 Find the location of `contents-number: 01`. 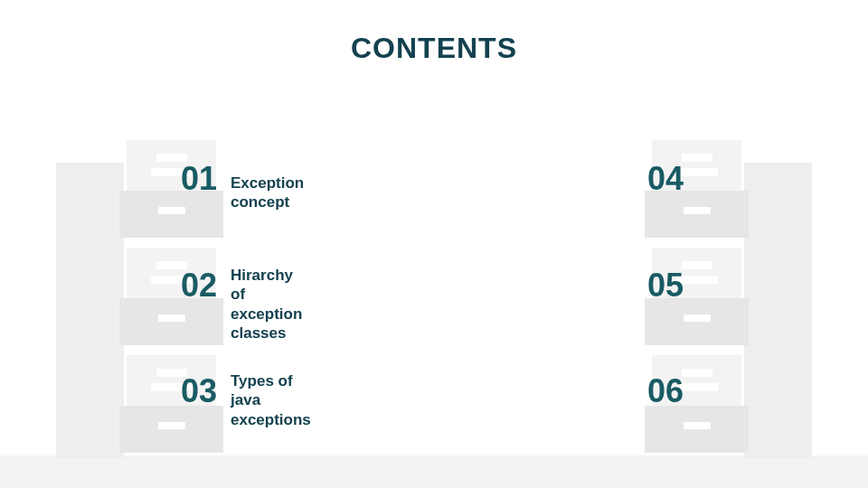

contents-number: 01 is located at coordinates (199, 179).